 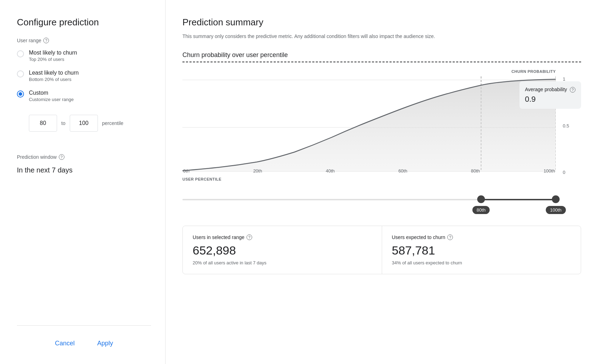 I want to click on x-label-80: 80th, so click(x=475, y=171).